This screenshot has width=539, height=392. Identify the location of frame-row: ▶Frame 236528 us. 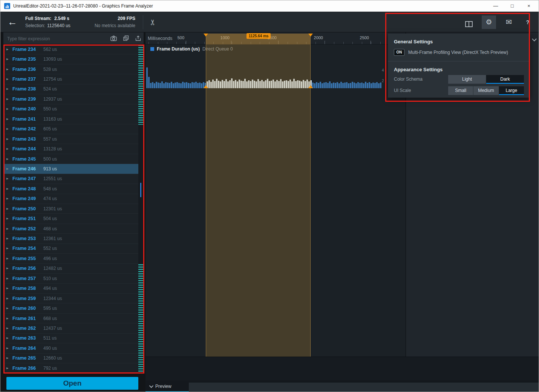
(71, 69).